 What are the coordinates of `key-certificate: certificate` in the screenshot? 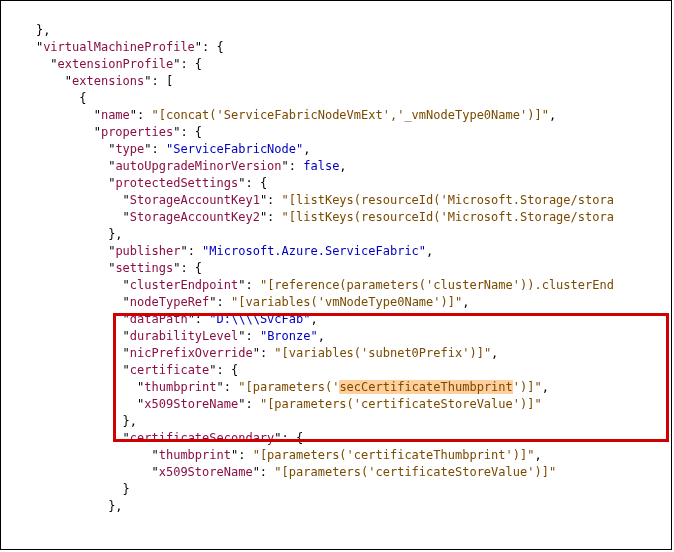 It's located at (170, 370).